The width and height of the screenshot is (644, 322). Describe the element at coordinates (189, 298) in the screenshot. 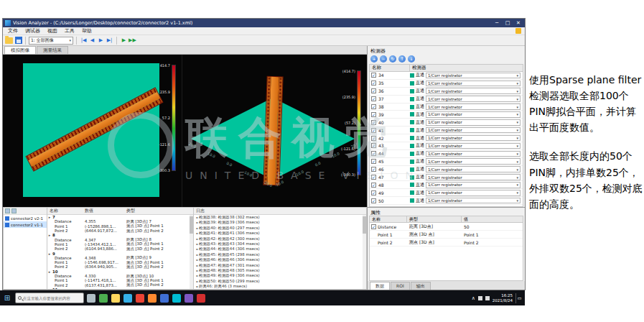

I see `app-icon-purple` at that location.